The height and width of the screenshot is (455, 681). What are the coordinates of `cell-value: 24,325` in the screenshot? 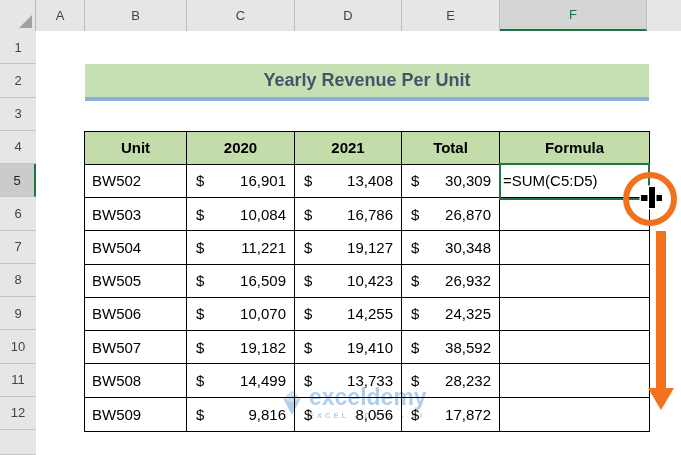 It's located at (468, 314).